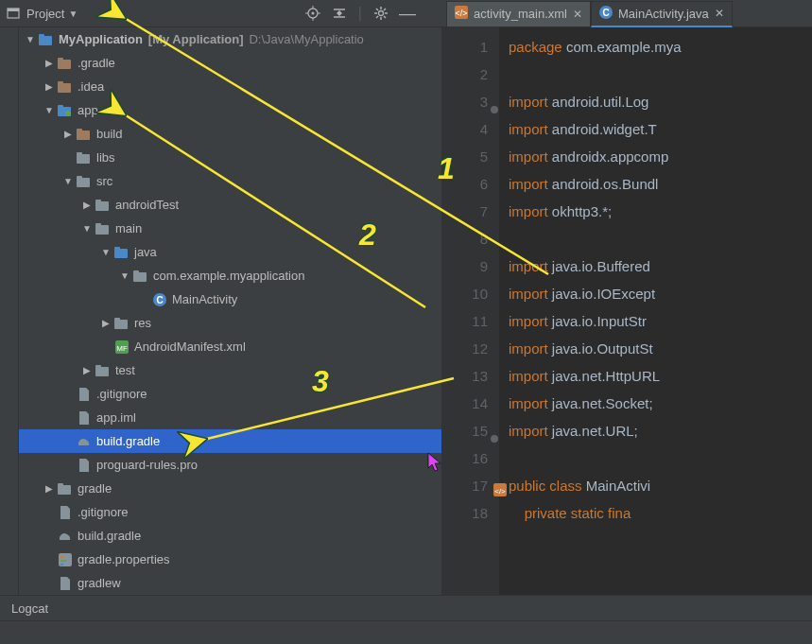  What do you see at coordinates (518, 14) in the screenshot?
I see `tab-activity-main-xml: </> activity_main.xml ✕` at bounding box center [518, 14].